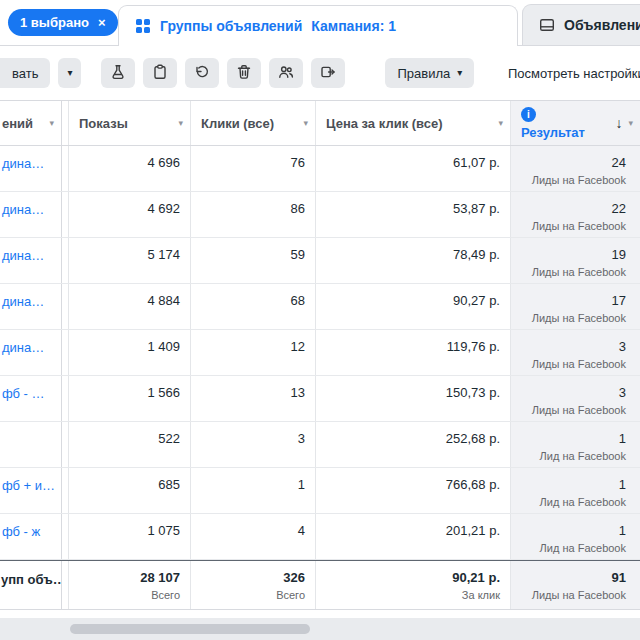  What do you see at coordinates (104, 124) in the screenshot?
I see `column-header-impressions-label: Показы` at bounding box center [104, 124].